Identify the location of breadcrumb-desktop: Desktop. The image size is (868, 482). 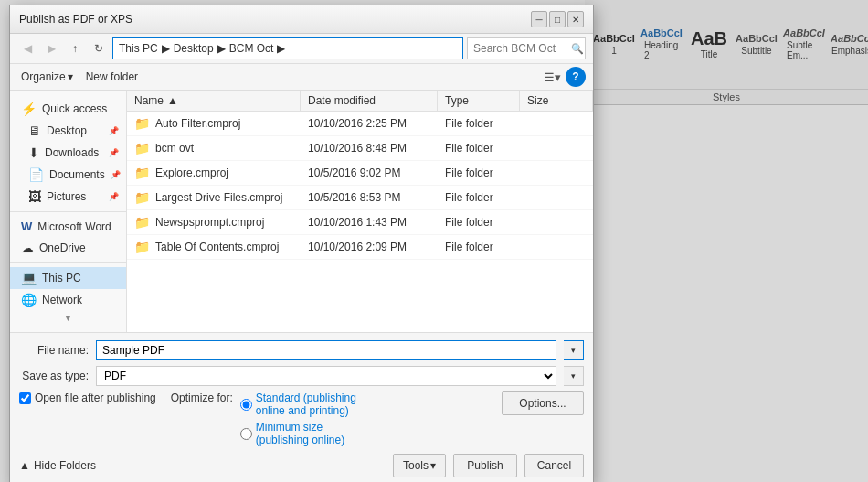
(194, 48).